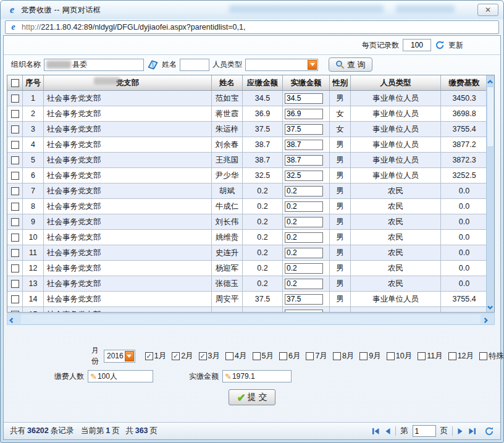 The width and height of the screenshot is (504, 443). I want to click on scroll-left-icon, so click(14, 319).